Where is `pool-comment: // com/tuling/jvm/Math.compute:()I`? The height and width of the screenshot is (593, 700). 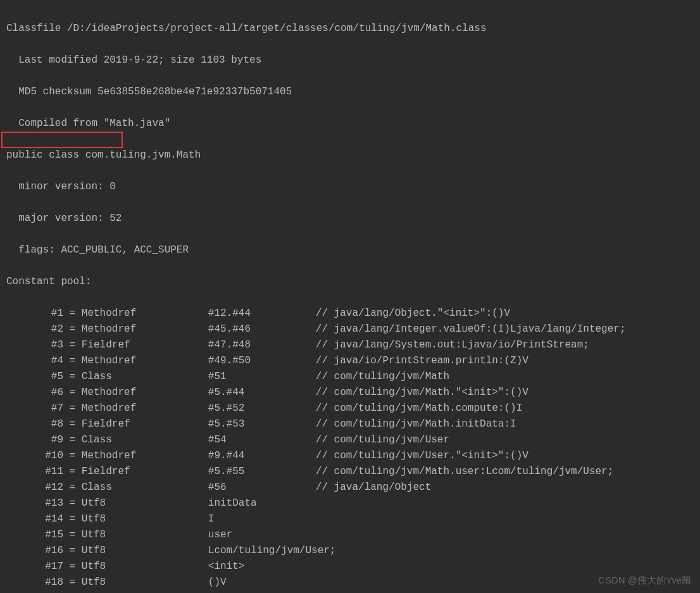 pool-comment: // com/tuling/jvm/Math.compute:()I is located at coordinates (419, 409).